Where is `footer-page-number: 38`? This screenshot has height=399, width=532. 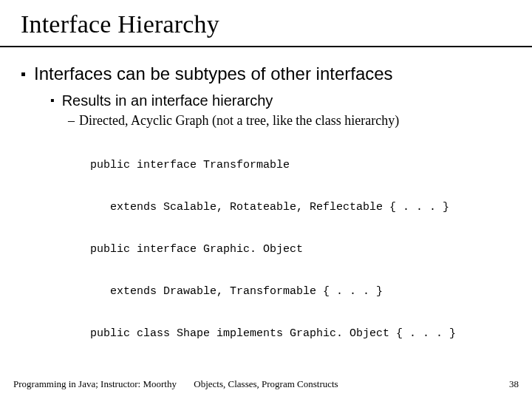 footer-page-number: 38 is located at coordinates (514, 384).